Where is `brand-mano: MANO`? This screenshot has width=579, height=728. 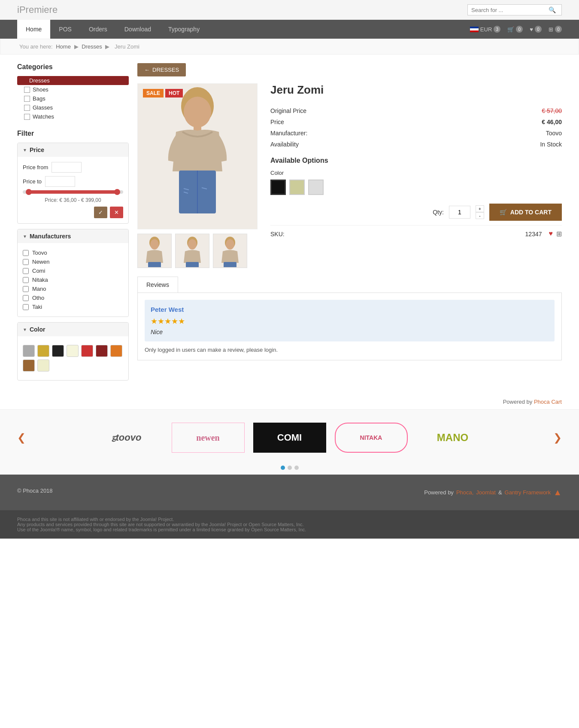
brand-mano: MANO is located at coordinates (453, 438).